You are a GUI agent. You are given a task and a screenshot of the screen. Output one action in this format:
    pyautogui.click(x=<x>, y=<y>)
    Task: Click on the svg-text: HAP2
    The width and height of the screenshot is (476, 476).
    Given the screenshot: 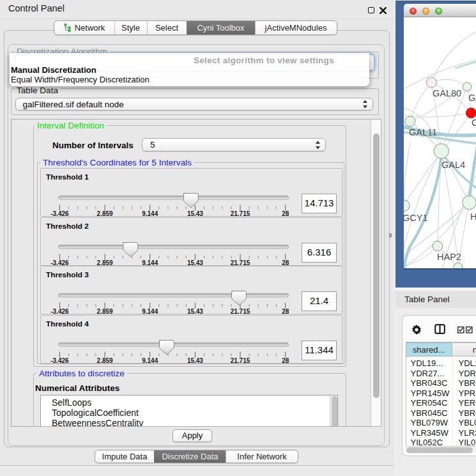 What is the action you would take?
    pyautogui.click(x=449, y=257)
    